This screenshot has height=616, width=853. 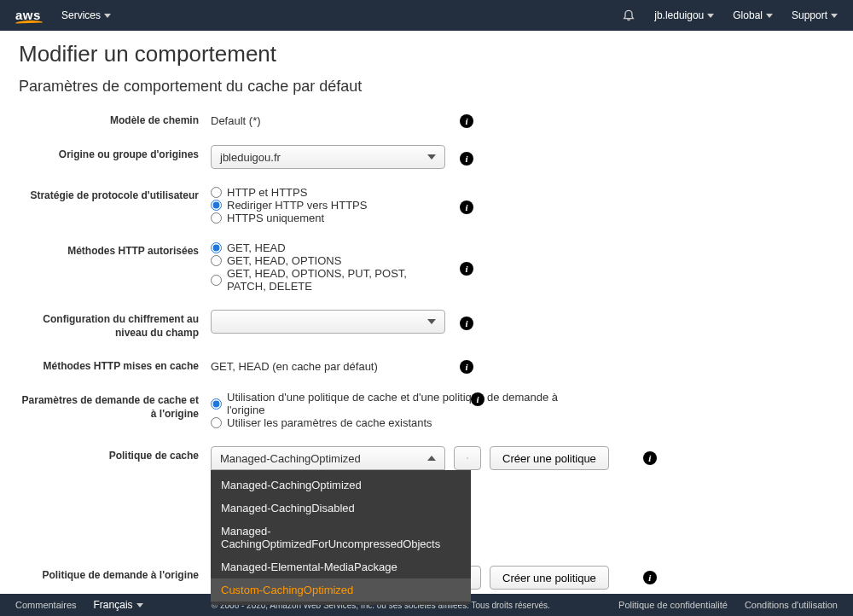 What do you see at coordinates (114, 250) in the screenshot?
I see `label-allowed-methods: Méthodes HTTP autorisées` at bounding box center [114, 250].